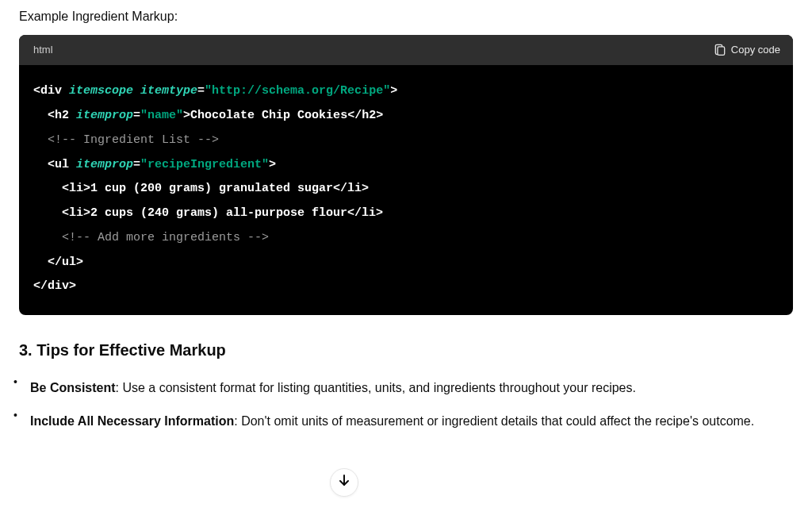 The height and width of the screenshot is (519, 812). Describe the element at coordinates (59, 165) in the screenshot. I see `code-token: <ul` at that location.